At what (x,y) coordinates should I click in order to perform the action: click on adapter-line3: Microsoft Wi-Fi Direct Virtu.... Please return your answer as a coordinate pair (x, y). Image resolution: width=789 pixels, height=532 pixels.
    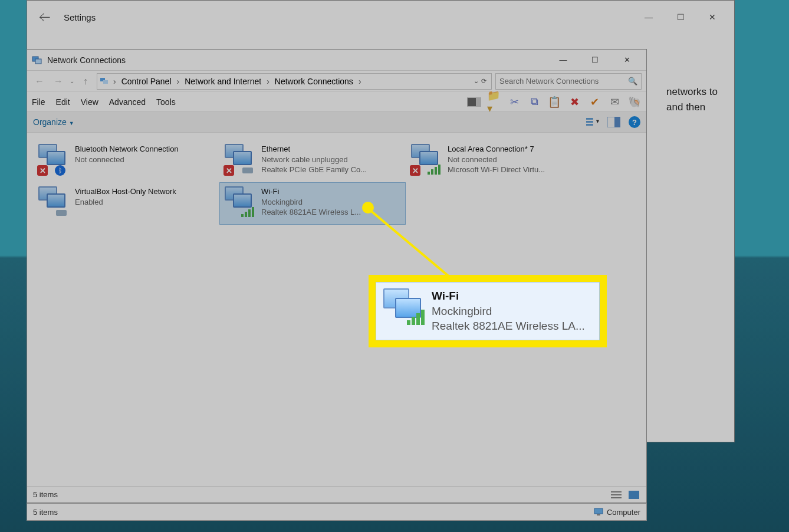
    Looking at the image, I should click on (497, 170).